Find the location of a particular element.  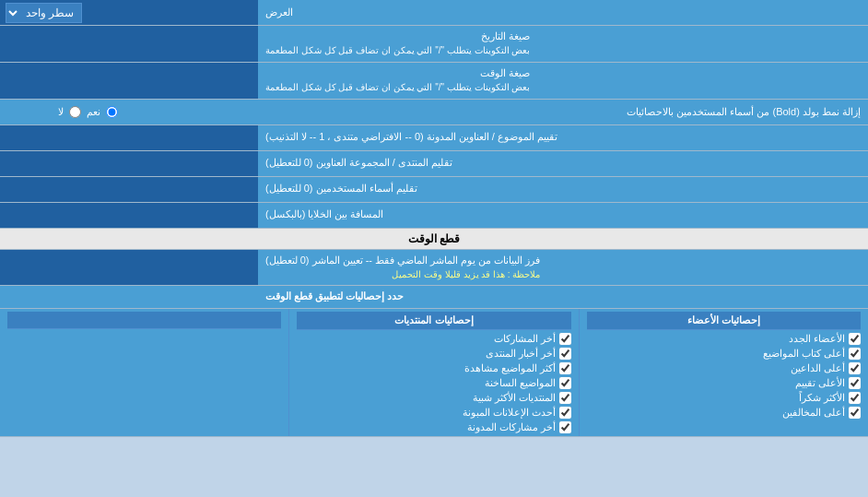

checkbox-top-violators-input is located at coordinates (855, 413).